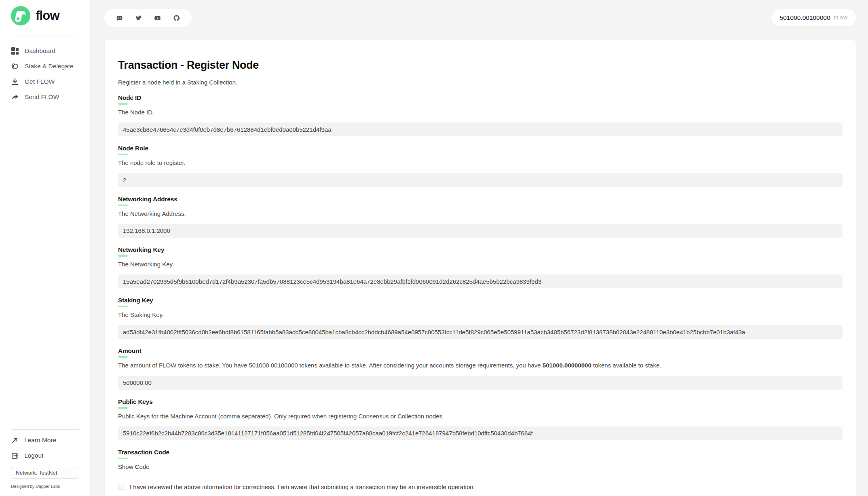 The height and width of the screenshot is (496, 868). What do you see at coordinates (480, 267) in the screenshot?
I see `field-networking-key: Networking Key The Networking Key.` at bounding box center [480, 267].